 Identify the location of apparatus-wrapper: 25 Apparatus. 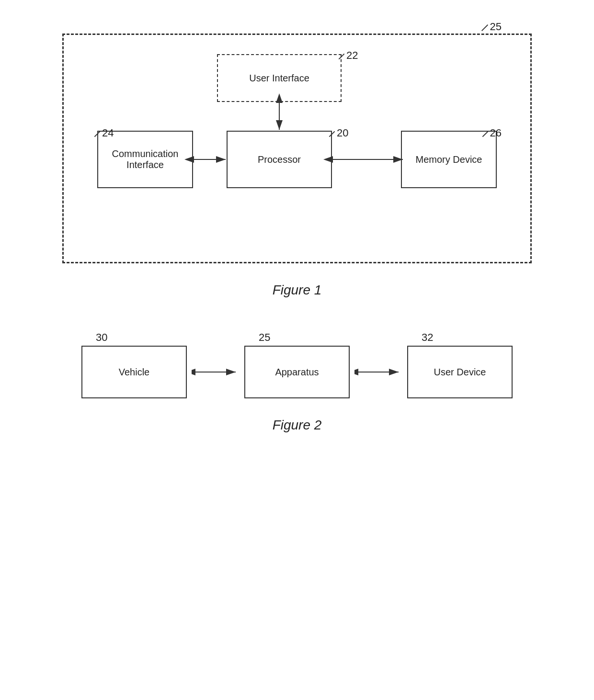
(297, 372).